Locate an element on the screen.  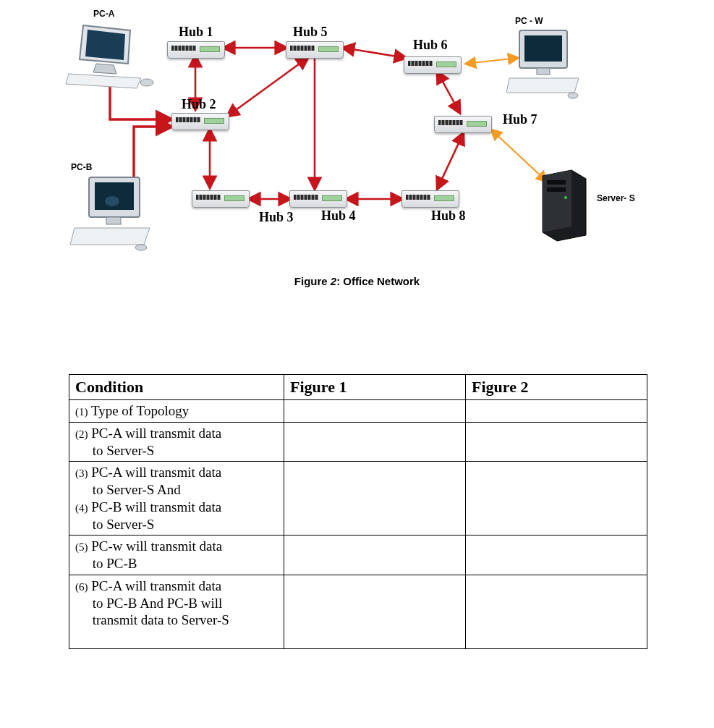
figure-caption: Figure 2: Office Network is located at coordinates (357, 281).